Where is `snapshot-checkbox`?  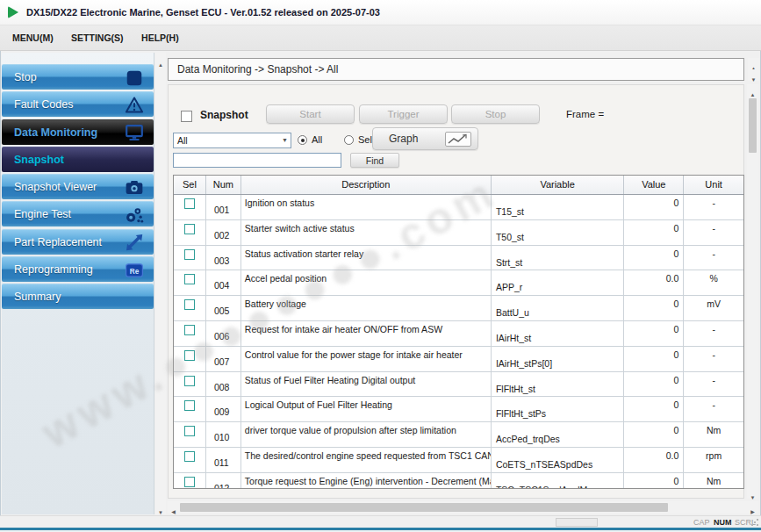
snapshot-checkbox is located at coordinates (186, 116).